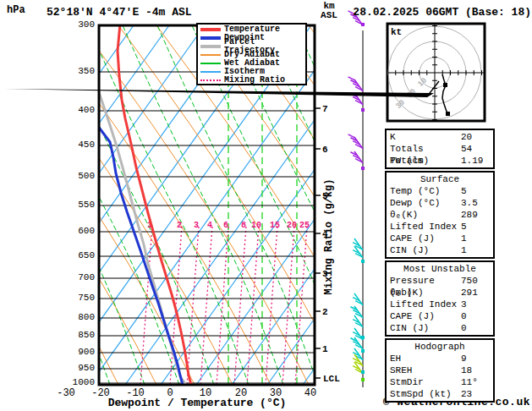  What do you see at coordinates (76, 25) in the screenshot?
I see `pressure-label: 300` at bounding box center [76, 25].